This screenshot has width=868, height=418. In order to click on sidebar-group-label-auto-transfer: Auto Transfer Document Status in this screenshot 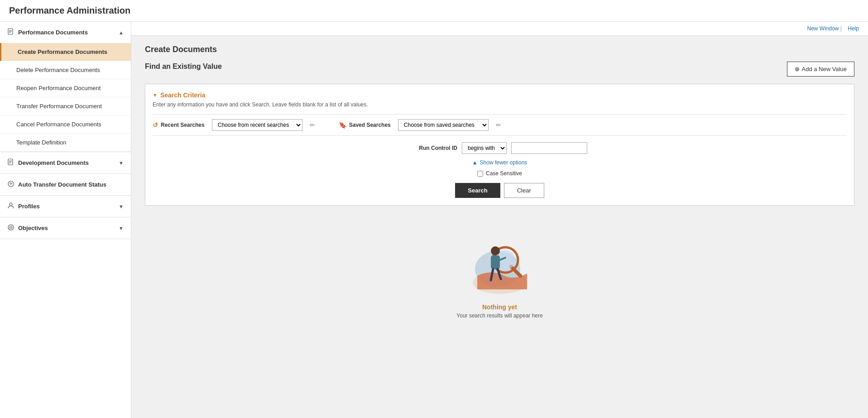, I will do `click(62, 185)`.